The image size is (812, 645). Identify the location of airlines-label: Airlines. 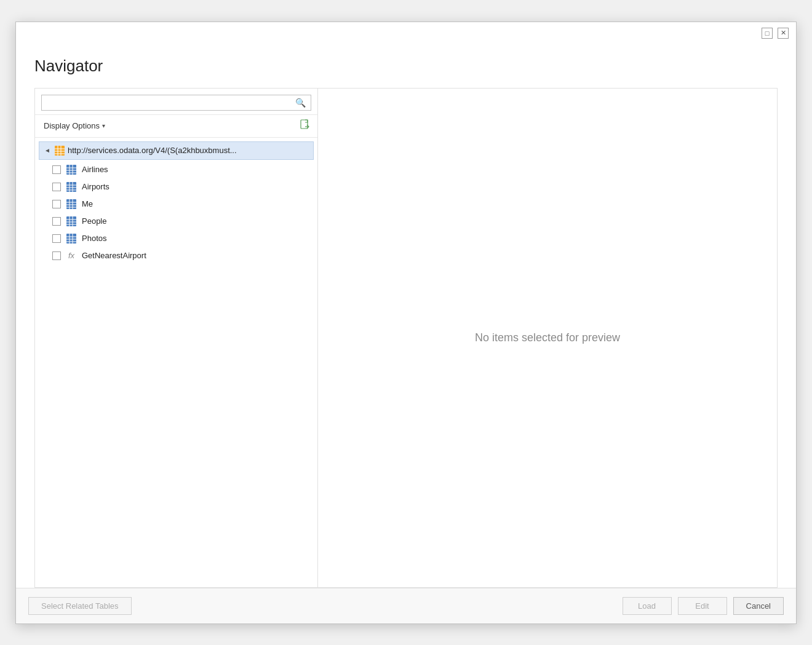
(95, 170).